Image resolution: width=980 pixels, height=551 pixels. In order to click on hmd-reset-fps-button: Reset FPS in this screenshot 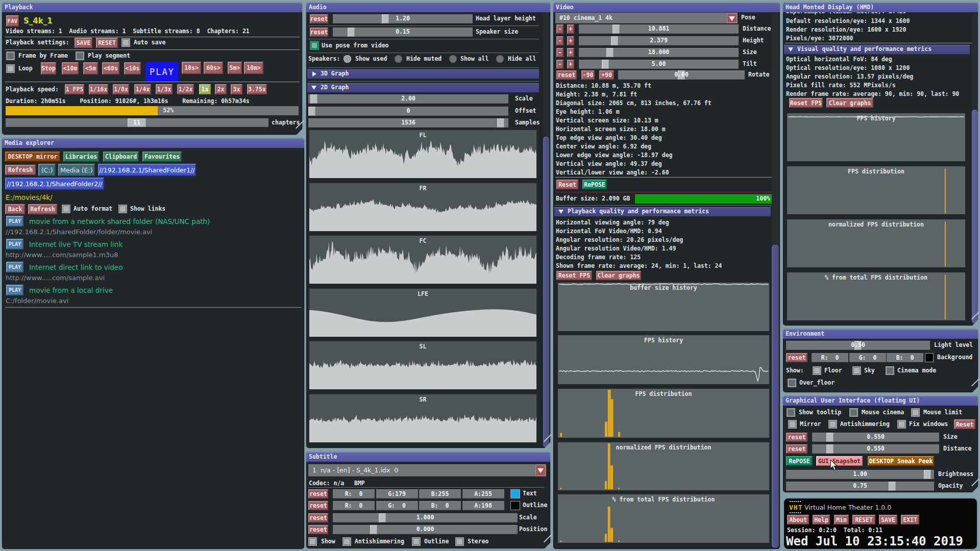, I will do `click(806, 103)`.